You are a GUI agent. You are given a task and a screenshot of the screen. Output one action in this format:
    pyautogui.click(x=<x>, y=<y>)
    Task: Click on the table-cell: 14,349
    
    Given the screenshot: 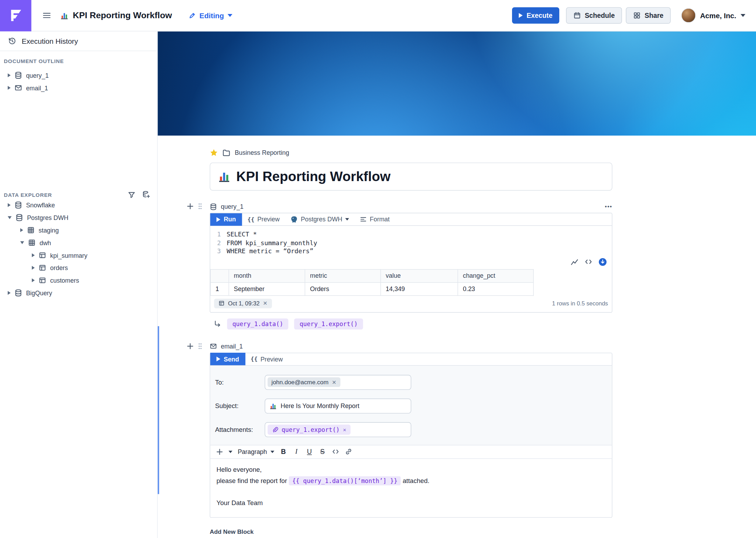 What is the action you would take?
    pyautogui.click(x=419, y=289)
    